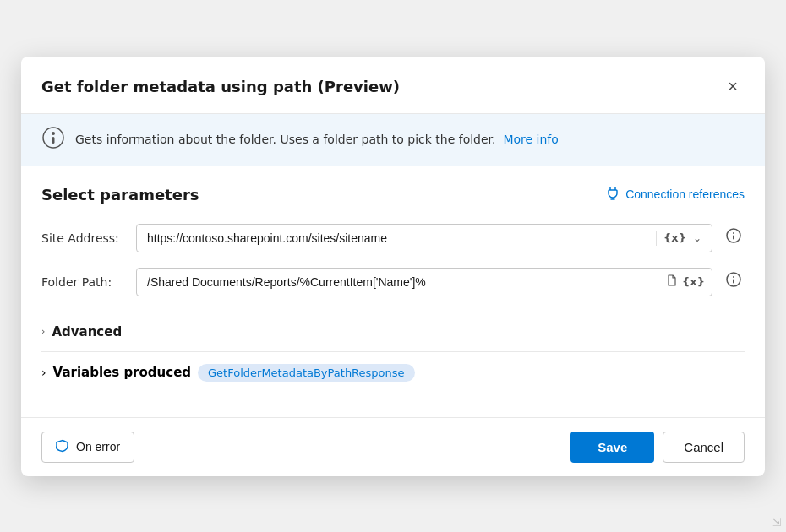  What do you see at coordinates (221, 86) in the screenshot?
I see `dialog-title: Get folder metadata using path (Preview)` at bounding box center [221, 86].